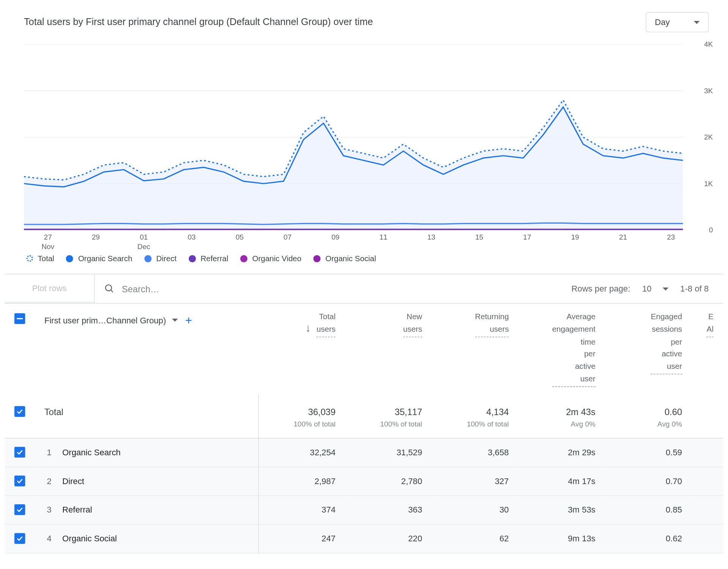  What do you see at coordinates (388, 481) in the screenshot?
I see `cell: 2,780` at bounding box center [388, 481].